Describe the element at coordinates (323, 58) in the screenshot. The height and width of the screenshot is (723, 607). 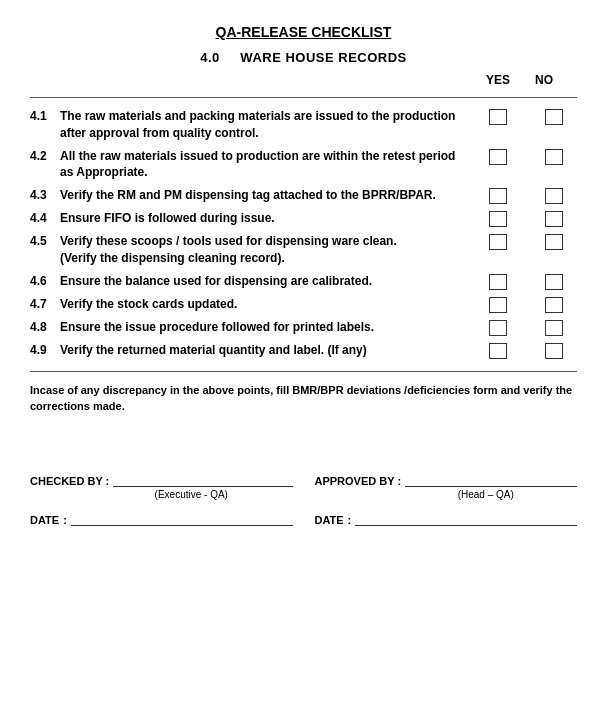
I see `section-name: WARE HOUSE RECORDS` at that location.